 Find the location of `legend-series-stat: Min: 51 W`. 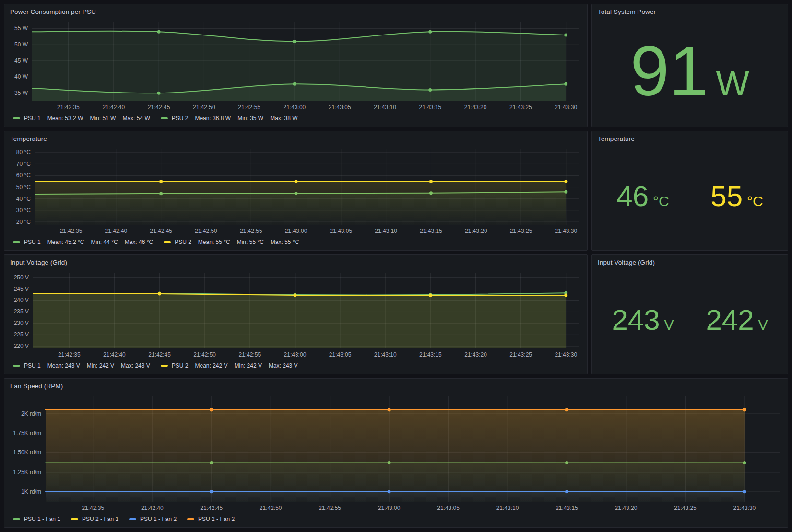

legend-series-stat: Min: 51 W is located at coordinates (103, 118).